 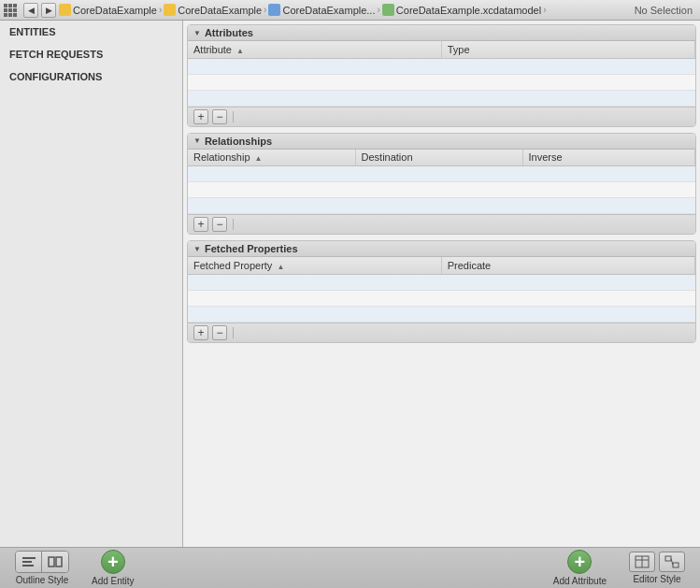 What do you see at coordinates (441, 184) in the screenshot?
I see `relationships-section: ▼ Relationships Relationship ▲ Destinati…` at bounding box center [441, 184].